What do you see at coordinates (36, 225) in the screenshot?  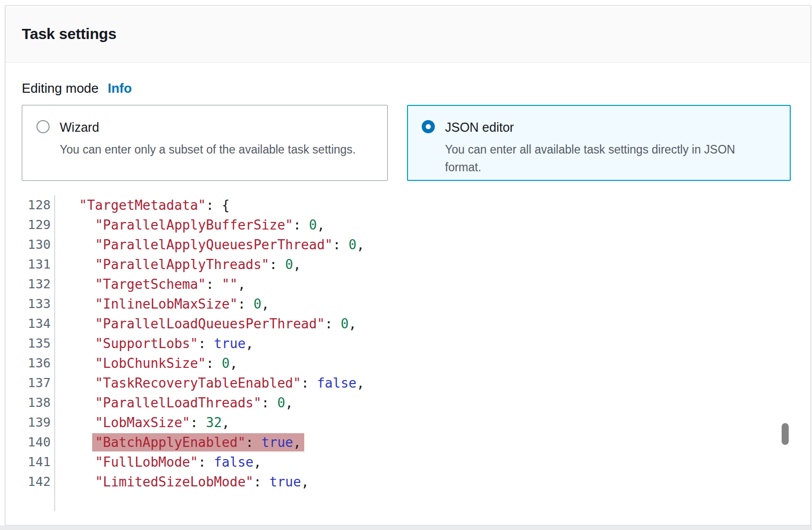 I see `line-number: 129` at bounding box center [36, 225].